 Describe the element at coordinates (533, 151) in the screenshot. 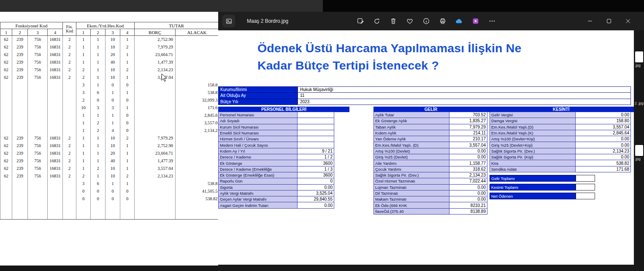

I see `bordro-label: Sağlık Sigorta Pir. (Dev.)` at that location.